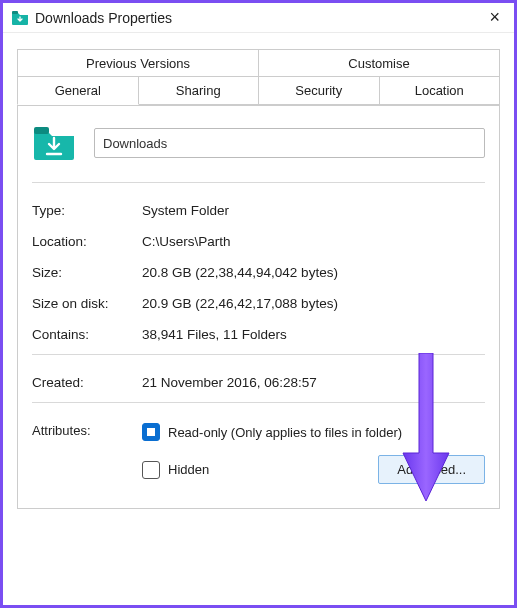  What do you see at coordinates (290, 143) in the screenshot?
I see `folder-name-field` at bounding box center [290, 143].